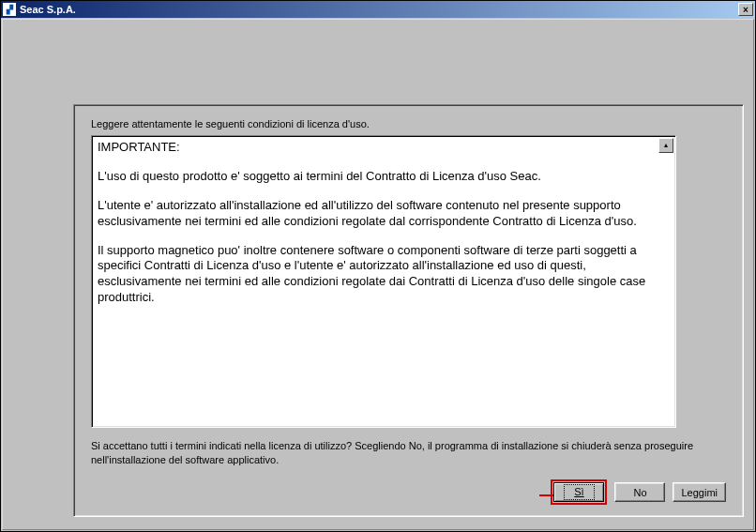 The width and height of the screenshot is (756, 532). Describe the element at coordinates (579, 492) in the screenshot. I see `yes-button-label: Sì` at that location.